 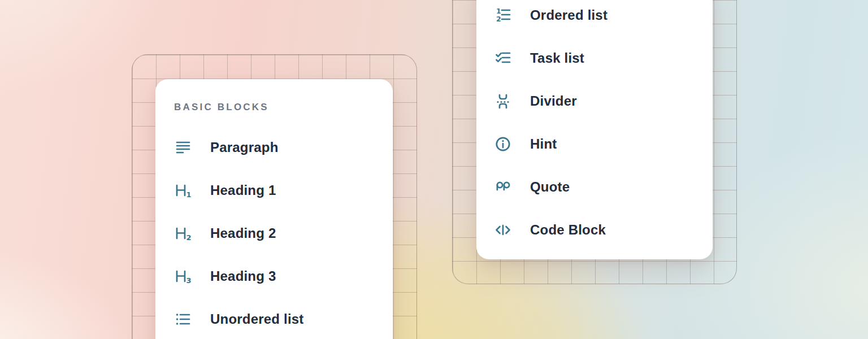 What do you see at coordinates (243, 190) in the screenshot?
I see `menu-item-label: Heading 1` at bounding box center [243, 190].